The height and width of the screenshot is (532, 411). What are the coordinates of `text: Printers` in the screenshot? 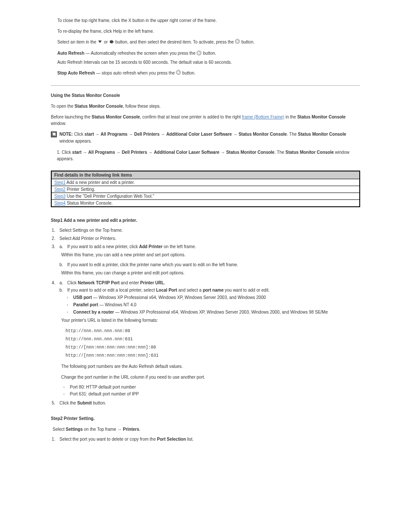 It's located at (131, 429).